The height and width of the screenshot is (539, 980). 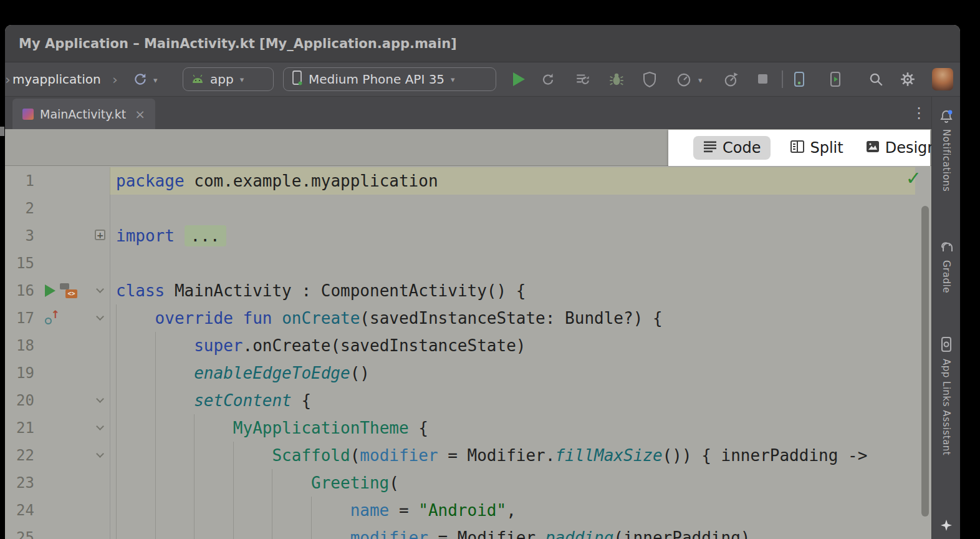 What do you see at coordinates (817, 148) in the screenshot?
I see `mode-split-button: Split` at bounding box center [817, 148].